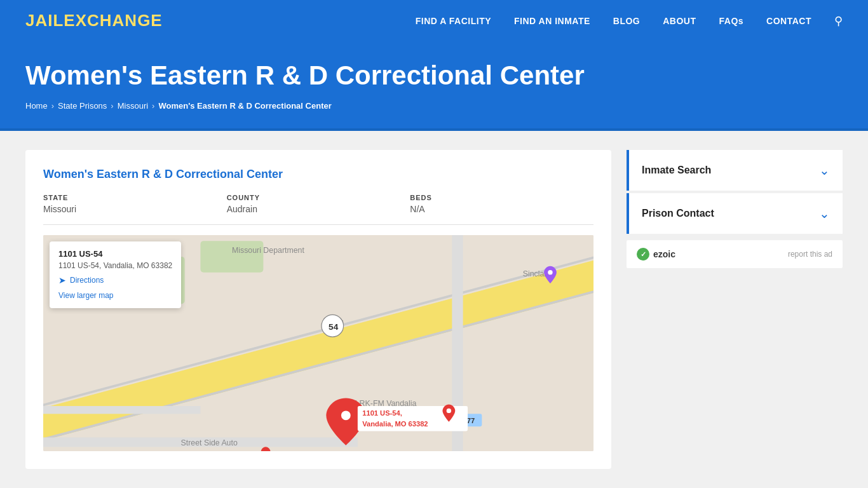  I want to click on logo-jail: JAIL, so click(44, 20).